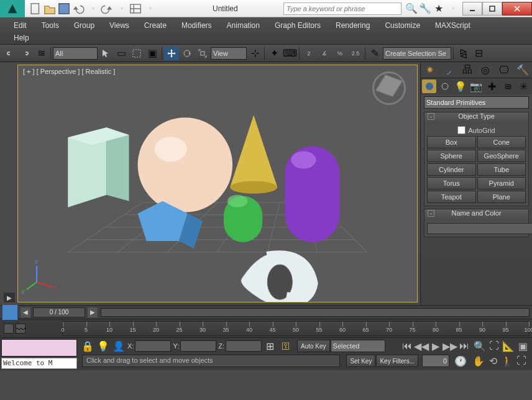 The width and height of the screenshot is (532, 400). Describe the element at coordinates (340, 53) in the screenshot. I see `snap-percent-icon: %` at that location.